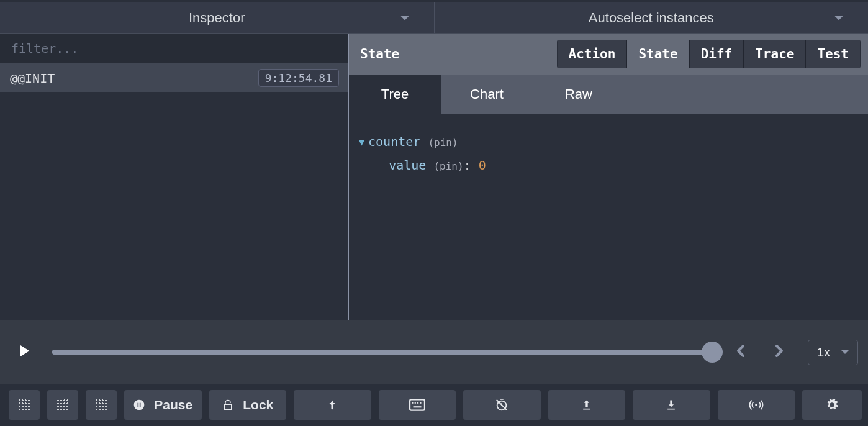 The image size is (868, 426). Describe the element at coordinates (394, 142) in the screenshot. I see `tree-key: counter` at that location.